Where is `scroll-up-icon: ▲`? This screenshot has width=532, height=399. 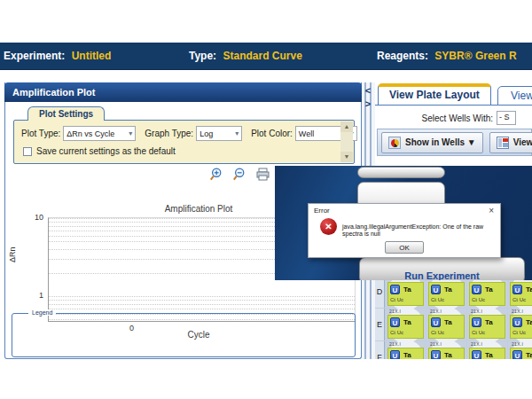
scroll-up-icon: ▲ is located at coordinates (347, 127).